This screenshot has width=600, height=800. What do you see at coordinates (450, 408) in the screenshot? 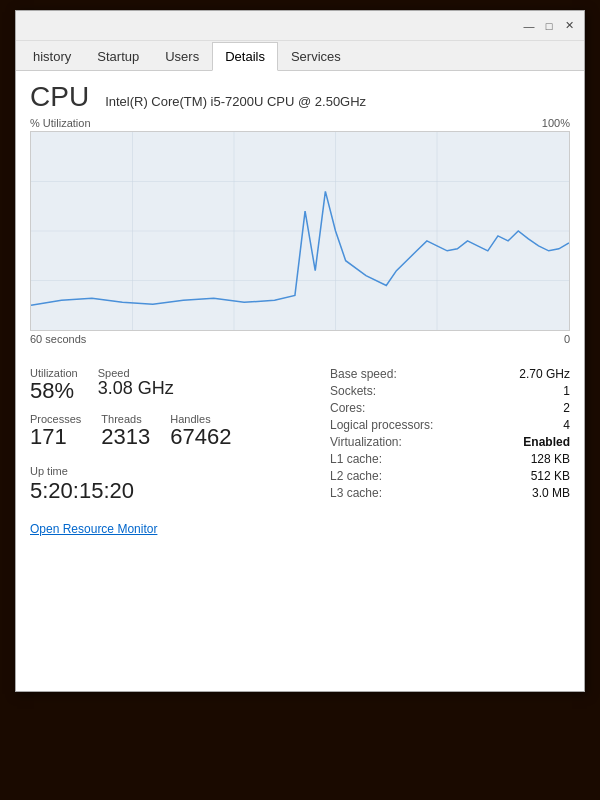
I see `cores-row: Cores: 2` at bounding box center [450, 408].